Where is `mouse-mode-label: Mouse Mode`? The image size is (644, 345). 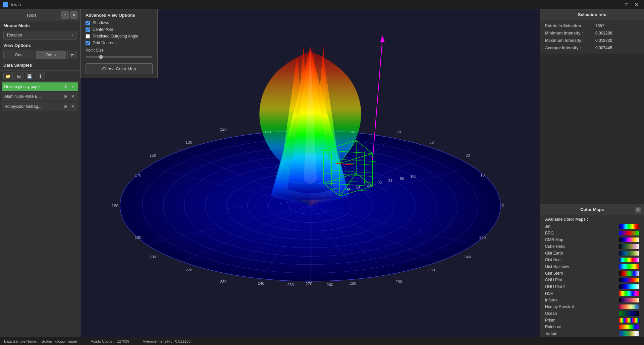 mouse-mode-label: Mouse Mode is located at coordinates (40, 25).